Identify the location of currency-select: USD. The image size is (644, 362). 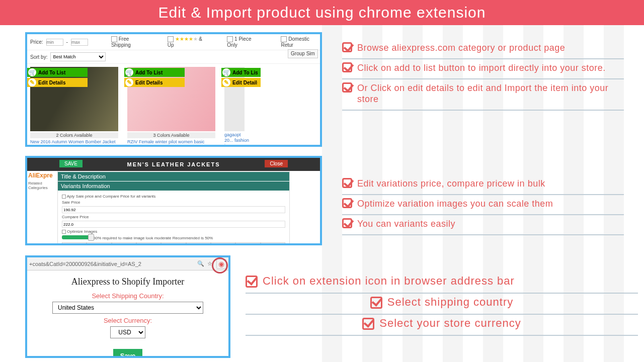
(128, 332).